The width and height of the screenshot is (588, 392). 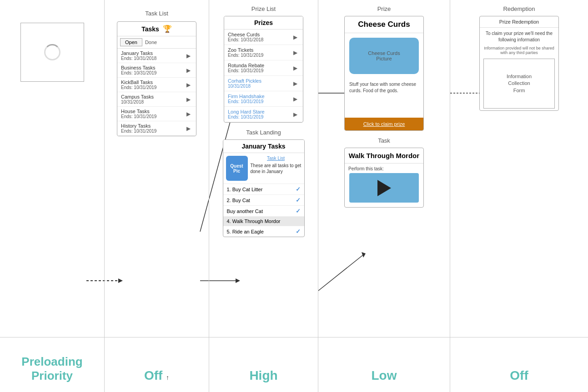 What do you see at coordinates (263, 375) in the screenshot?
I see `high-label: High` at bounding box center [263, 375].